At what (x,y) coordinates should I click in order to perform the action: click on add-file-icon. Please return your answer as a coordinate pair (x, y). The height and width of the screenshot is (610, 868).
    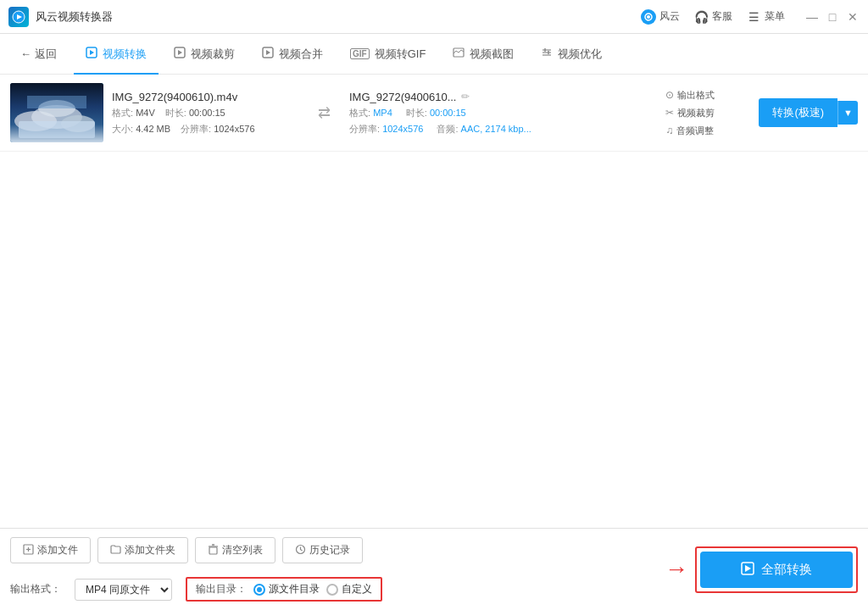
    Looking at the image, I should click on (29, 551).